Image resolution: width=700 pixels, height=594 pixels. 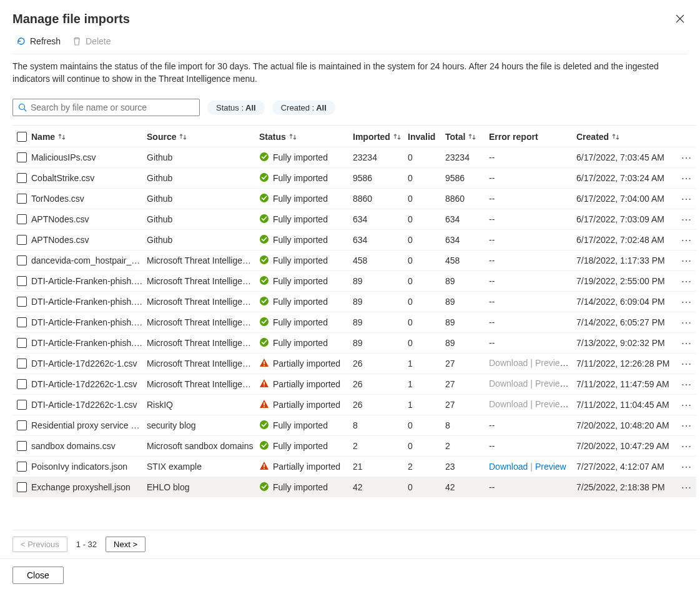 What do you see at coordinates (426, 137) in the screenshot?
I see `col-invalid: Invalid` at bounding box center [426, 137].